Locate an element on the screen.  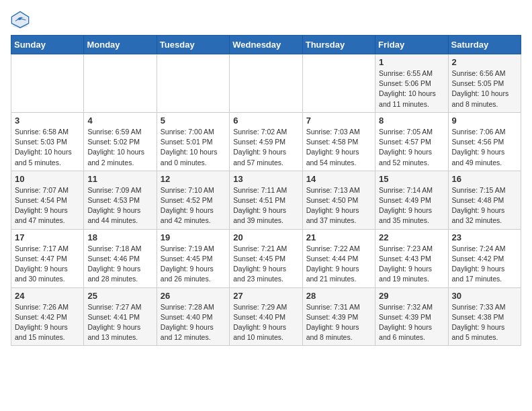
calendar-cell: 22Sunrise: 7:23 AM Sunset: 4:43 PM Dayli… is located at coordinates (412, 258).